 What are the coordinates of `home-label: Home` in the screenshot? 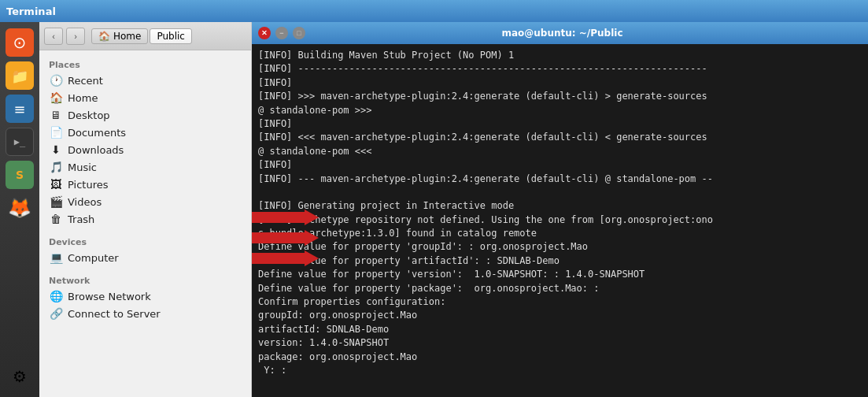 It's located at (127, 36).